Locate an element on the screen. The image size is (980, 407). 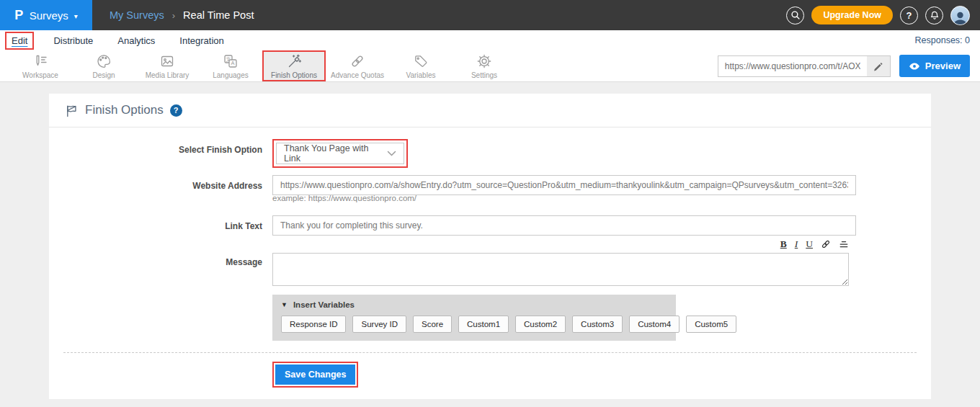
edit-tab-annotation: Edit is located at coordinates (19, 40).